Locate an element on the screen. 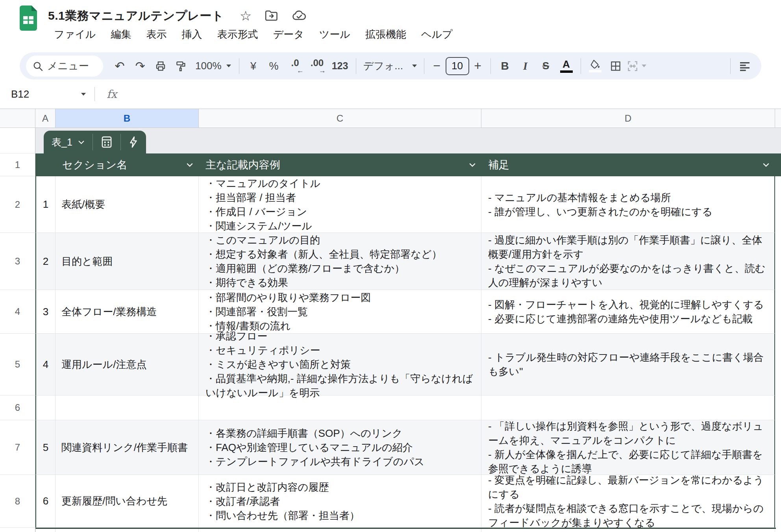 The width and height of the screenshot is (781, 532). cell-c3: ・このマニュアルの目的 ・想定する対象者（新人、全社員、特定部署など） ・適用範… is located at coordinates (340, 261).